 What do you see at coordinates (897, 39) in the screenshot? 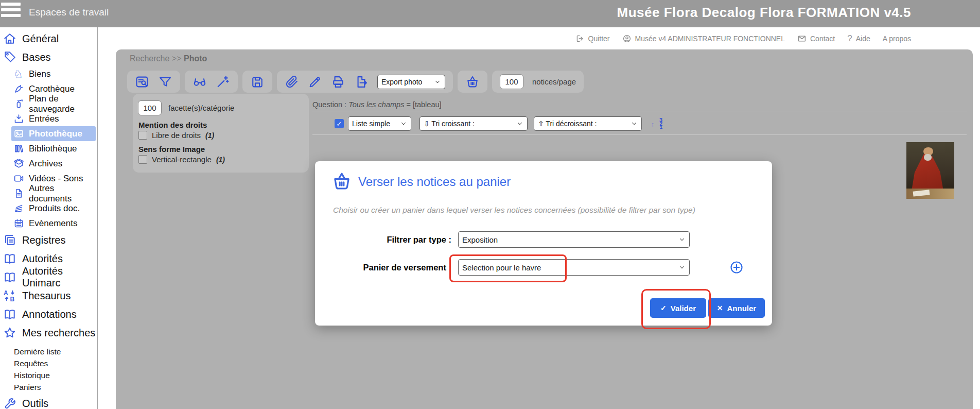
I see `about-button: A propos` at bounding box center [897, 39].